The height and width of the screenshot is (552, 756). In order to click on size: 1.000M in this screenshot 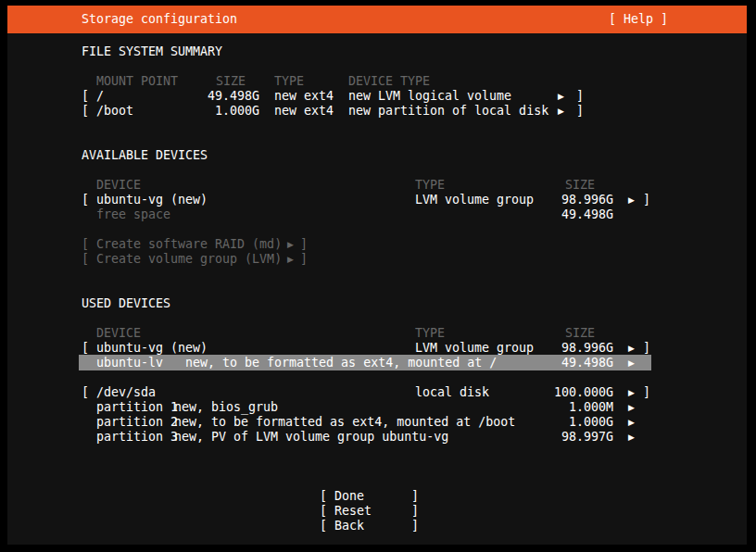, I will do `click(566, 408)`.